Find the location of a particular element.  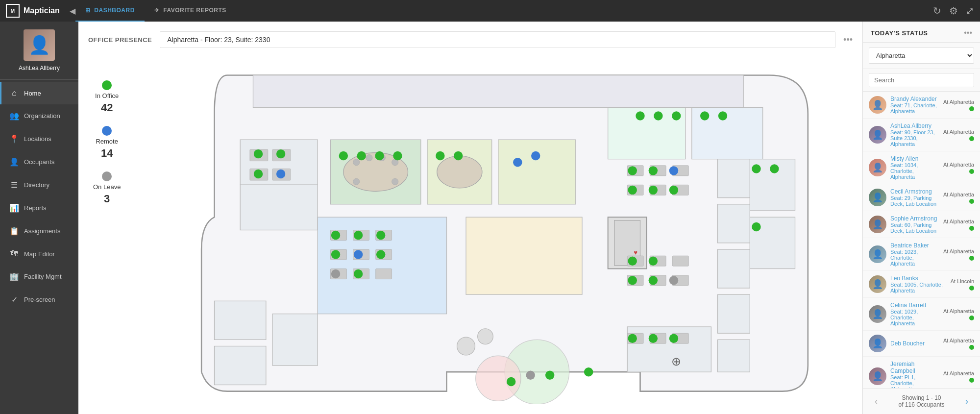

sidebar-item-map-editor: 🗺 Map Editor is located at coordinates (39, 254).